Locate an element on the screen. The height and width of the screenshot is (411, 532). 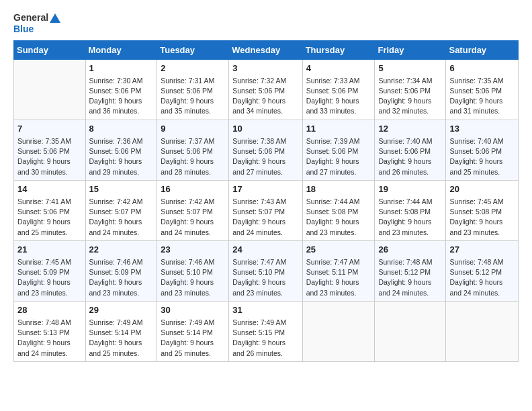
calendar-cell: 21Sunrise: 7:45 AMSunset: 5:09 PMDayligh… is located at coordinates (50, 271).